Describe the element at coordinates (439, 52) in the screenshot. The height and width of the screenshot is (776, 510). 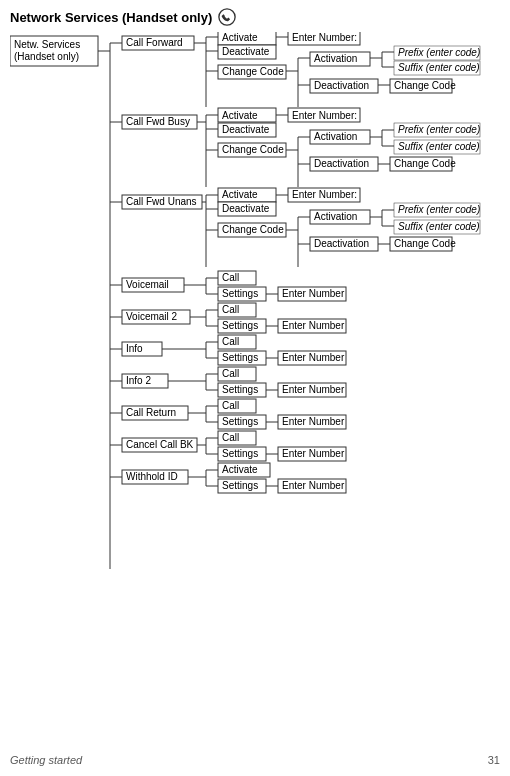
I see `cf-prefix-label: Prefix (enter code)` at that location.